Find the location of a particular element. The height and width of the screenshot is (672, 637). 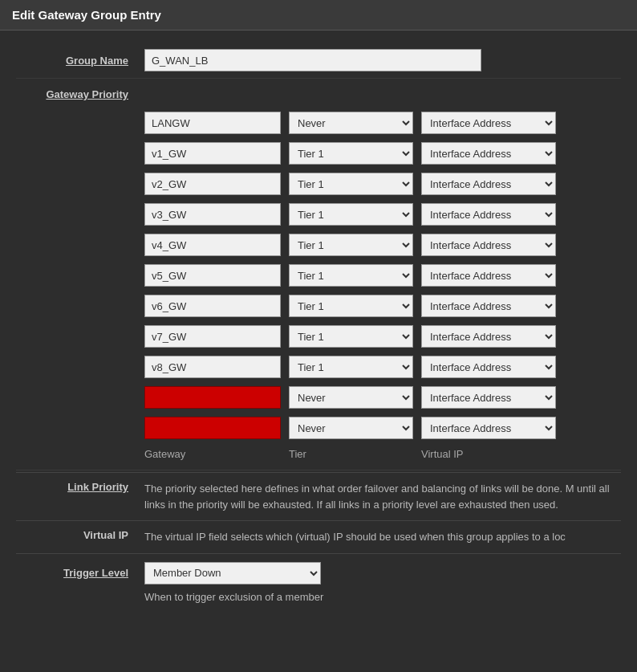

gateway-row-9: NeverTier 1Tier 2Tier 3Tier 4Tier 5Inter… is located at coordinates (383, 367).